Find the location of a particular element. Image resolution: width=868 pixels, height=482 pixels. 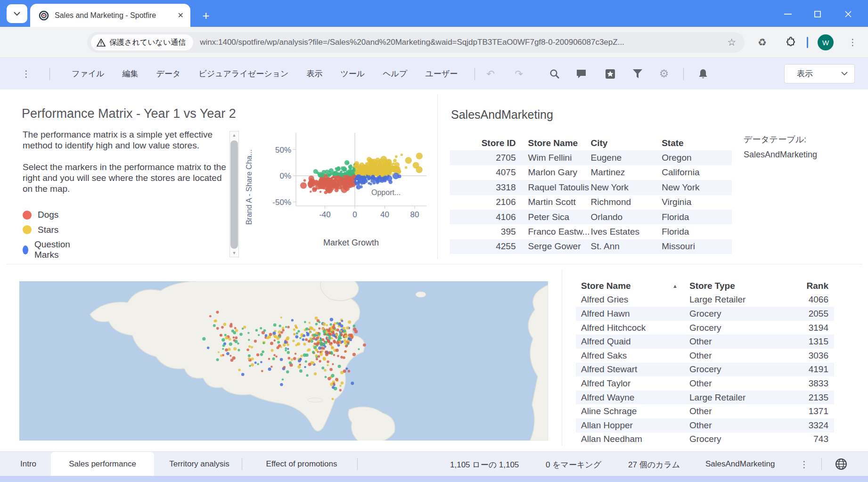

description-text: The performance matrix is a simple yet e… is located at coordinates (127, 167).